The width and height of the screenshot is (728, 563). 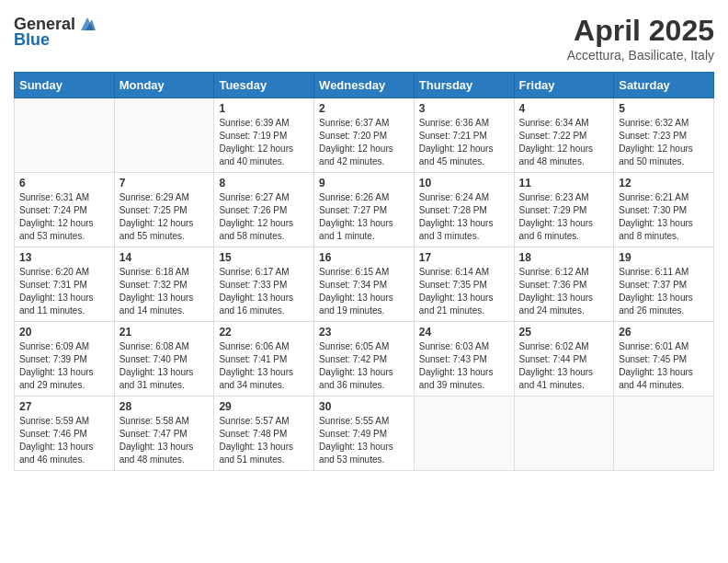 I want to click on calendar-cell: 10Sunrise: 6:24 AMSunset: 7:28 PMDayligh…, so click(x=463, y=210).